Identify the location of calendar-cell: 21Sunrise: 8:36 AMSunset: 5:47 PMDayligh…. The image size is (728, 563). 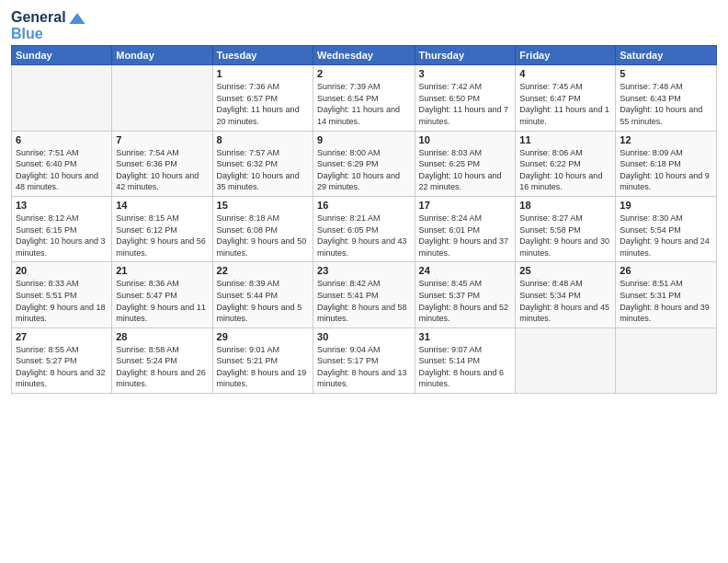
(162, 294).